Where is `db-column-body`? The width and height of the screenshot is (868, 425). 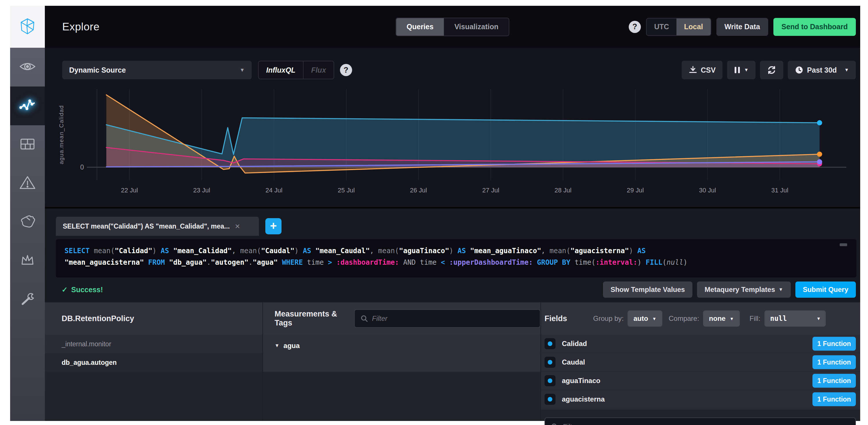
db-column-body is located at coordinates (154, 396).